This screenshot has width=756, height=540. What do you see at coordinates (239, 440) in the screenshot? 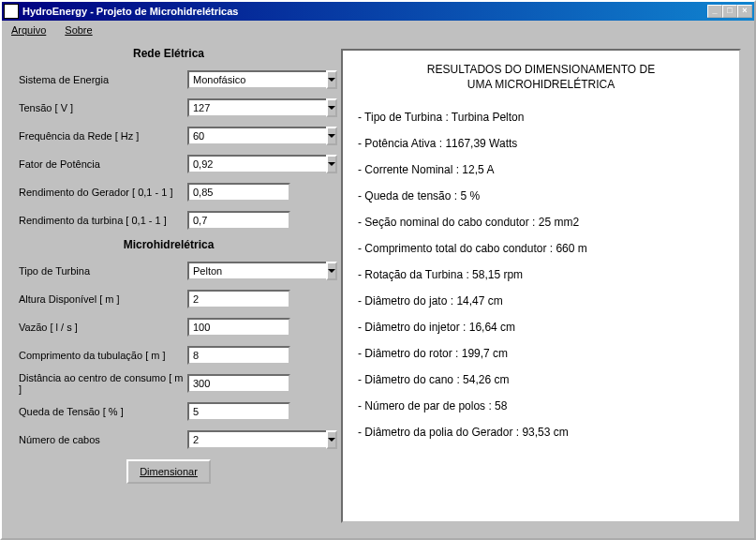
I see `combo-num-cabos` at bounding box center [239, 440].